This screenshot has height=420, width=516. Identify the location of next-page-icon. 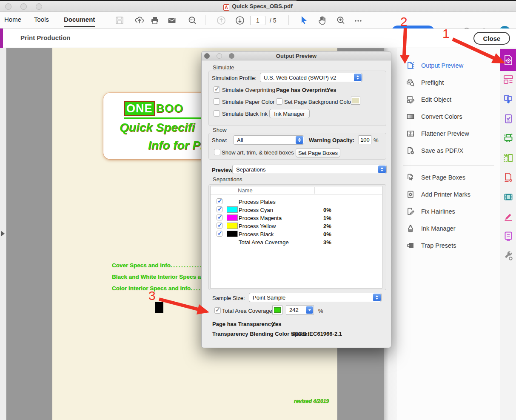
(240, 20).